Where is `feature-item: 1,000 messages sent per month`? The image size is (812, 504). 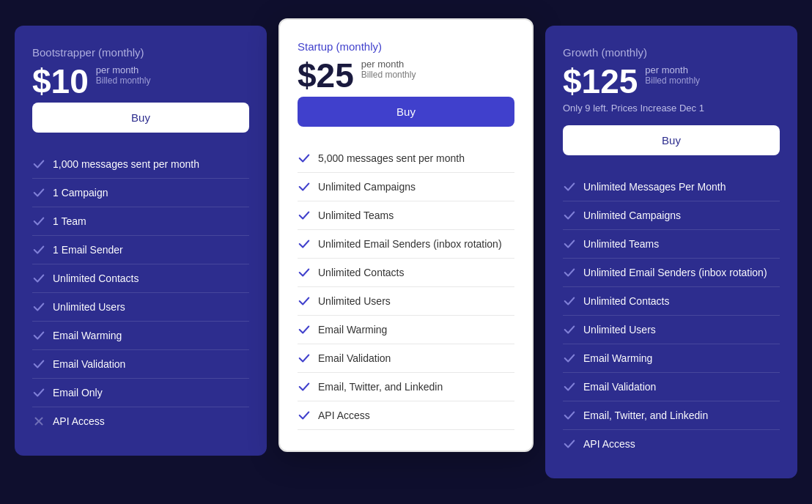 feature-item: 1,000 messages sent per month is located at coordinates (141, 164).